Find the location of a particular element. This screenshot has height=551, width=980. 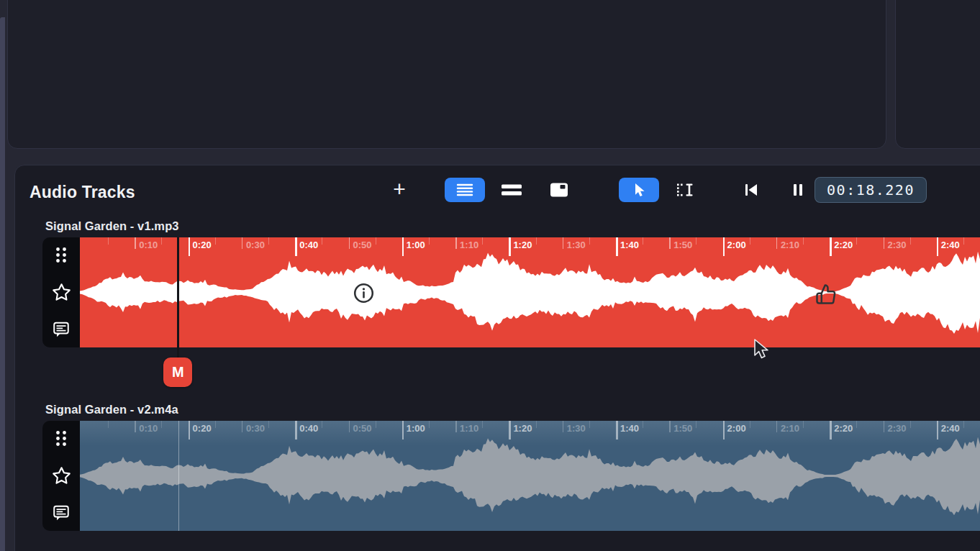

pointer-tool-button is located at coordinates (639, 190).